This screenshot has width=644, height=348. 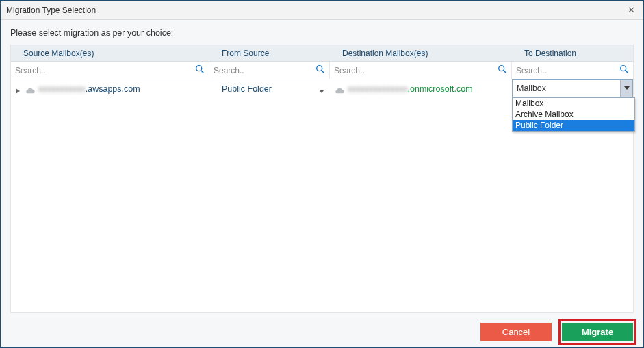 What do you see at coordinates (631, 10) in the screenshot?
I see `close-icon: ✕` at bounding box center [631, 10].